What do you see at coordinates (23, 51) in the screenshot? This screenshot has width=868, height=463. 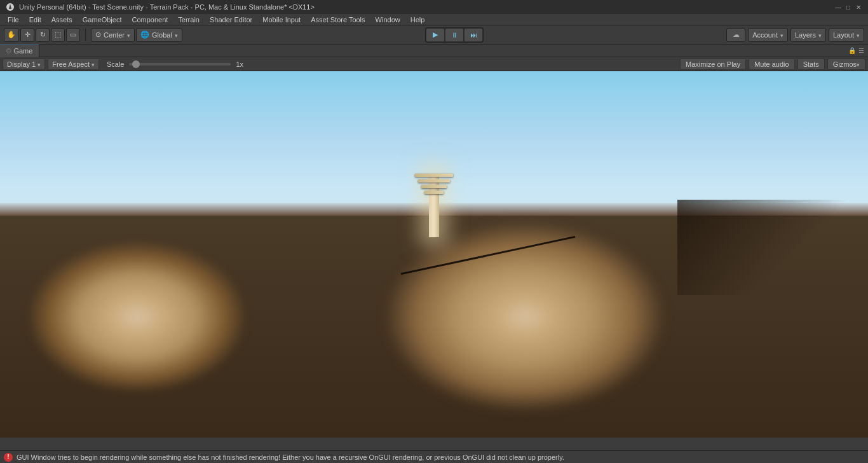 I see `game-tab-label: Game` at bounding box center [23, 51].